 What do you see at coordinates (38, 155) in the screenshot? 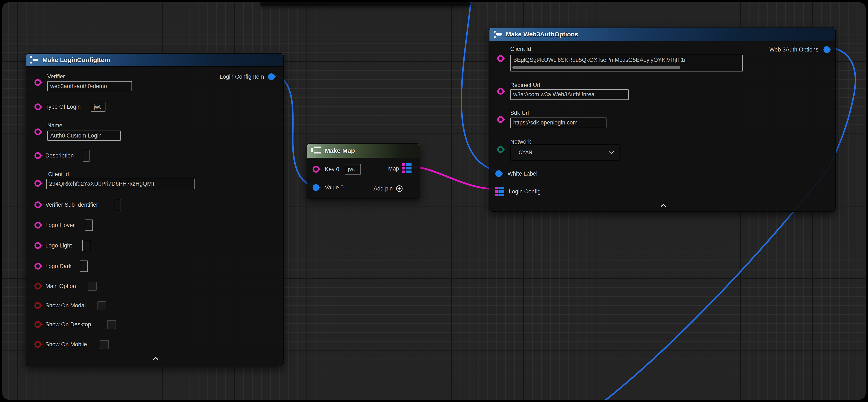
I see `pin-description` at bounding box center [38, 155].